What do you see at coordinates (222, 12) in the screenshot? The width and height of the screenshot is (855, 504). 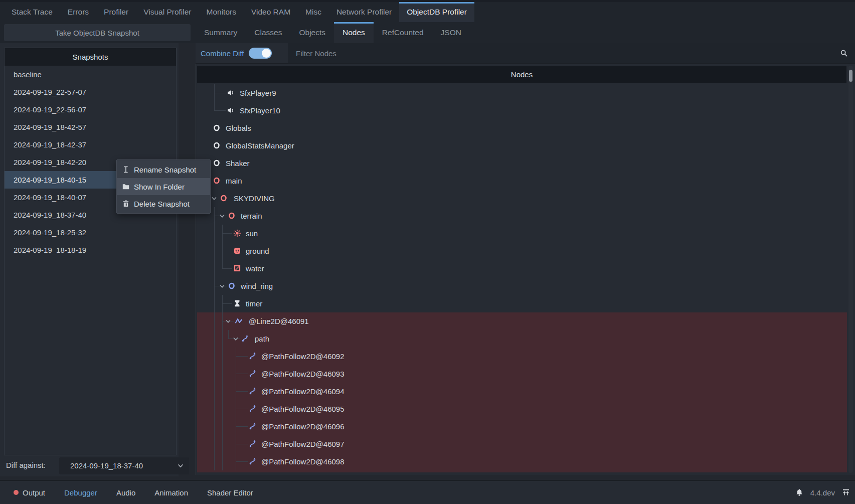 I see `tab-monitors: Monitors` at bounding box center [222, 12].